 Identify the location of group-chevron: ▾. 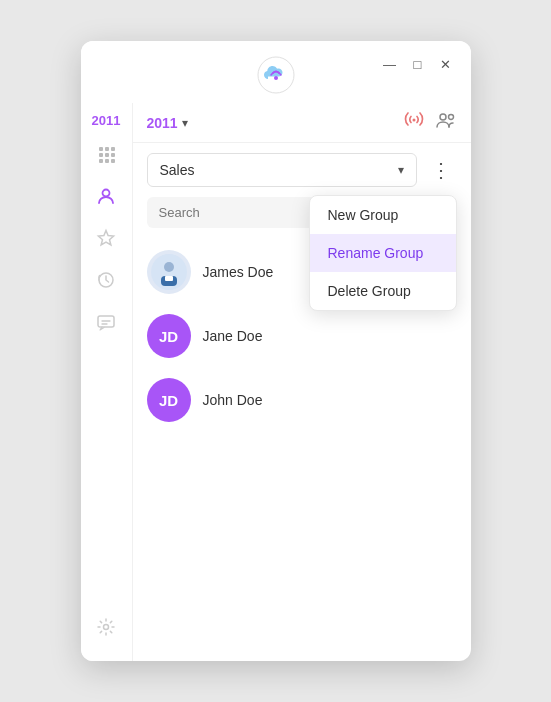
(401, 170).